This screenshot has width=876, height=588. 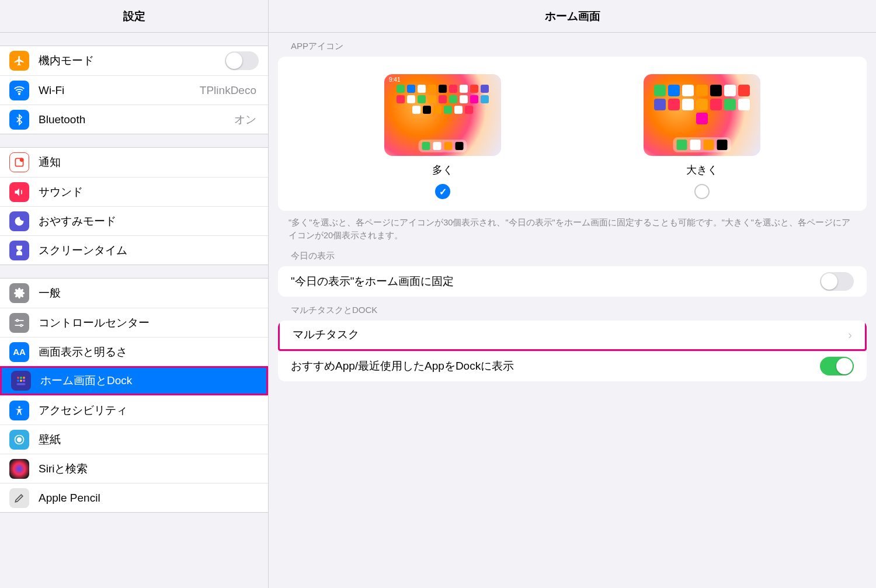 I want to click on sidebar-item-siri: Siriと検索, so click(x=134, y=468).